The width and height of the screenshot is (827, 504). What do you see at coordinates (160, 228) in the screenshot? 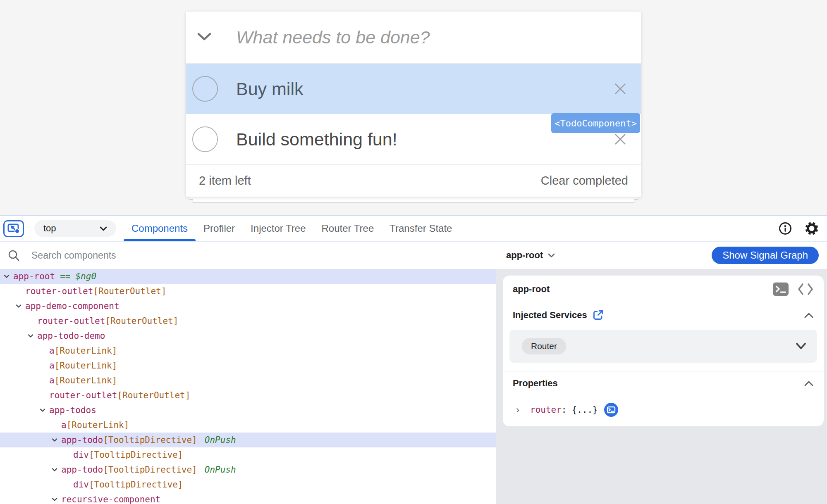
I see `tab-label: Components` at bounding box center [160, 228].